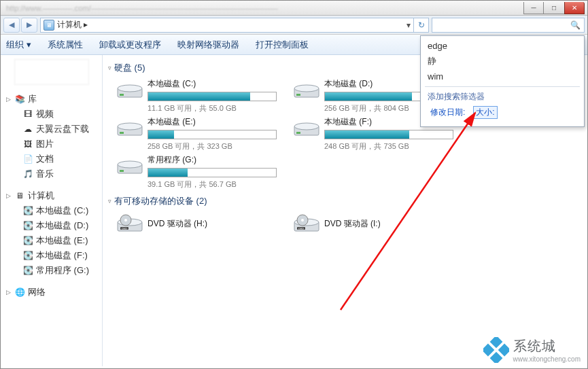 This screenshot has height=369, width=588. I want to click on dvd-grid: DVD DVD 驱动器 (H:)DVD DVD 驱动器 (I:), so click(349, 224).